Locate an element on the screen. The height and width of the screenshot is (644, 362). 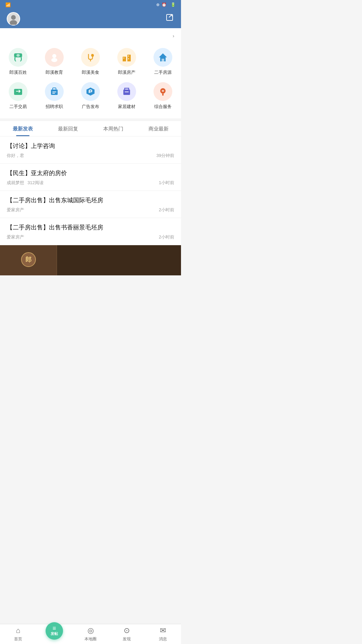
location-icon: ⊕ is located at coordinates (158, 5).